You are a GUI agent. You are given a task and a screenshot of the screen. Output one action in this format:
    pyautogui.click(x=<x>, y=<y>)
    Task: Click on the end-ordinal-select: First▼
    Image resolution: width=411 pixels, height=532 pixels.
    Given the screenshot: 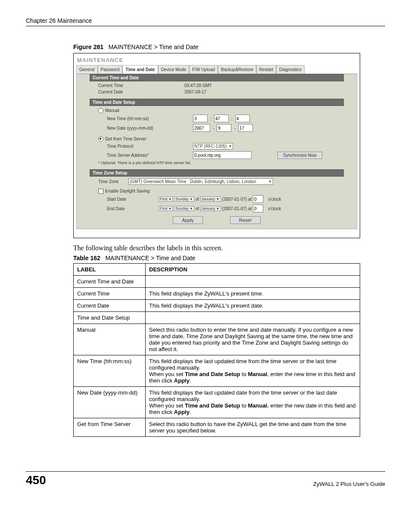 What is the action you would take?
    pyautogui.click(x=165, y=208)
    